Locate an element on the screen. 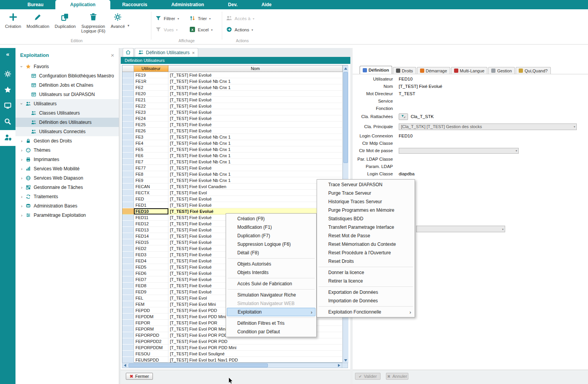 Image resolution: width=588 pixels, height=384 pixels. context-menu-item-simulation-navigateur-riche: Simulation Navigateur Riche is located at coordinates (271, 295).